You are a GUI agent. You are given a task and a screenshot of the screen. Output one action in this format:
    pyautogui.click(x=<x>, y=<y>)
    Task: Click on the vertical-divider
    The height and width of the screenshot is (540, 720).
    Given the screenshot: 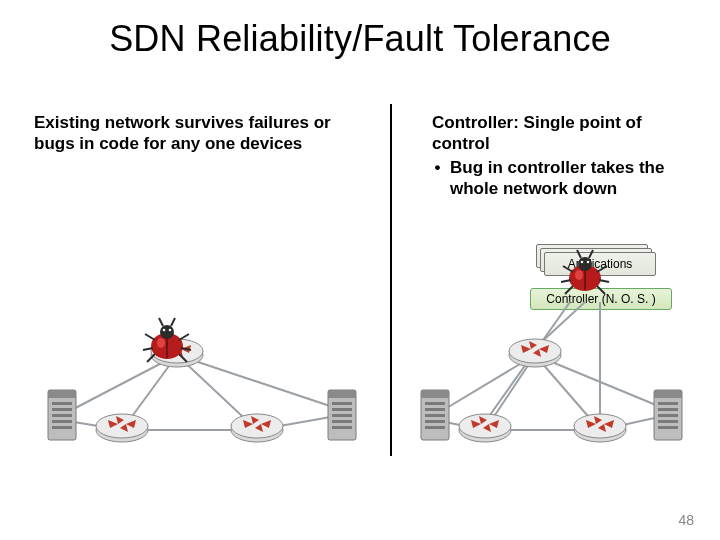 What is the action you would take?
    pyautogui.click(x=391, y=280)
    